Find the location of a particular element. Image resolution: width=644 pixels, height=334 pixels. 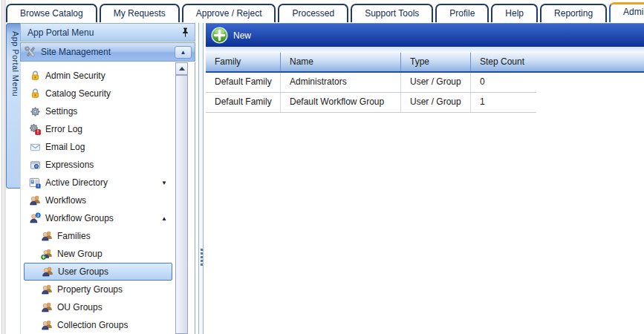

gear-icon is located at coordinates (35, 111).